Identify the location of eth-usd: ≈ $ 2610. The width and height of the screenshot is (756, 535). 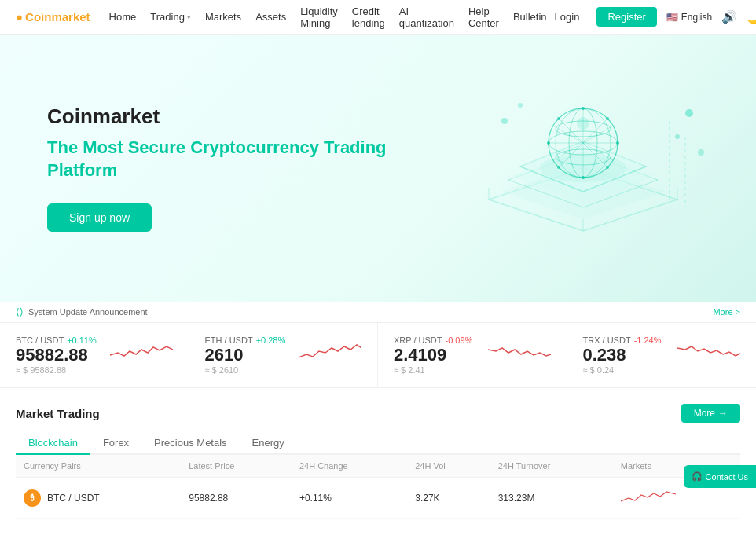
(245, 370).